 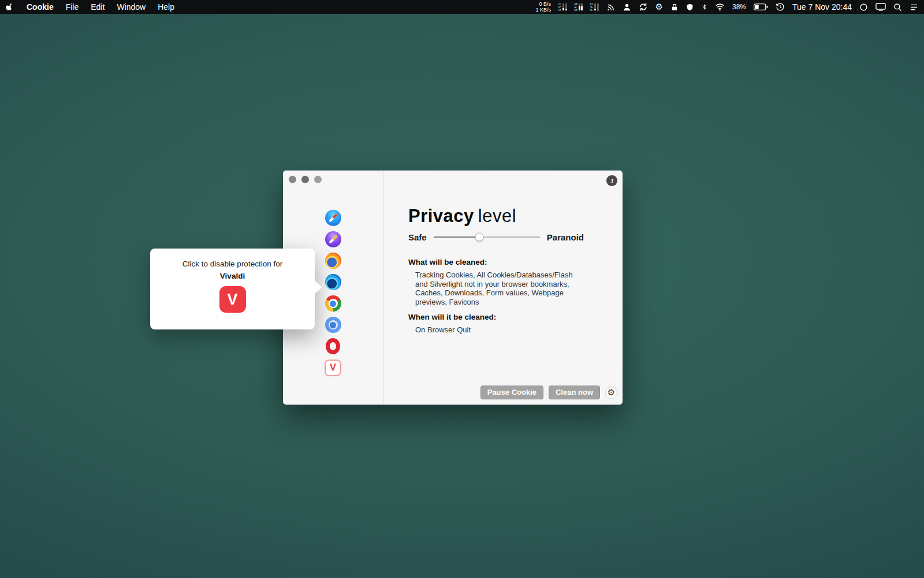 What do you see at coordinates (660, 7) in the screenshot?
I see `gear-menu-icon: ⚙` at bounding box center [660, 7].